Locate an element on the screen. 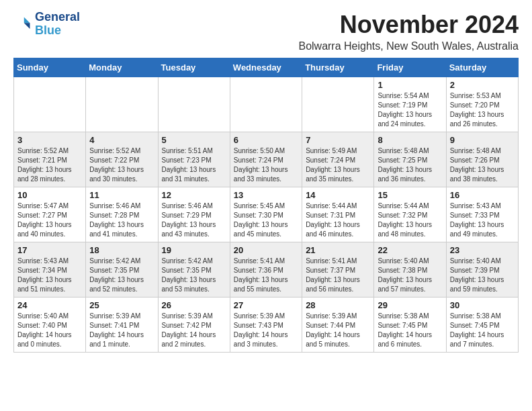  day-number: 15 is located at coordinates (410, 195).